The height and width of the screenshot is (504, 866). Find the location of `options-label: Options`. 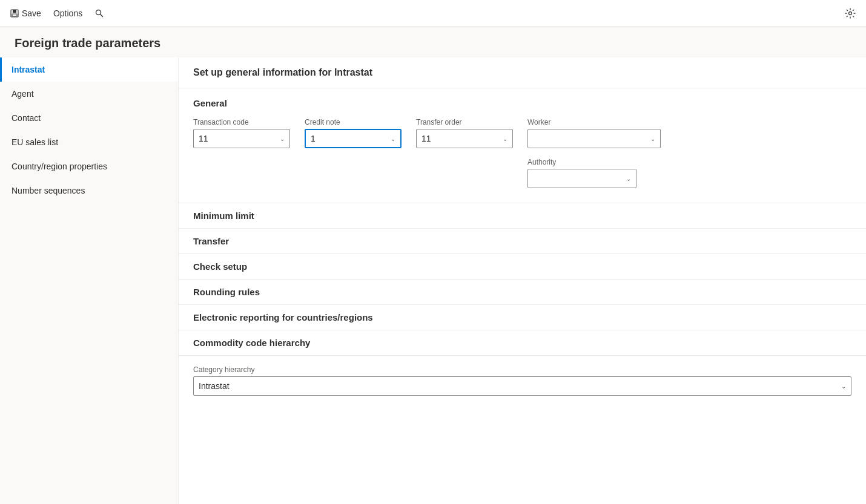

options-label: Options is located at coordinates (68, 13).